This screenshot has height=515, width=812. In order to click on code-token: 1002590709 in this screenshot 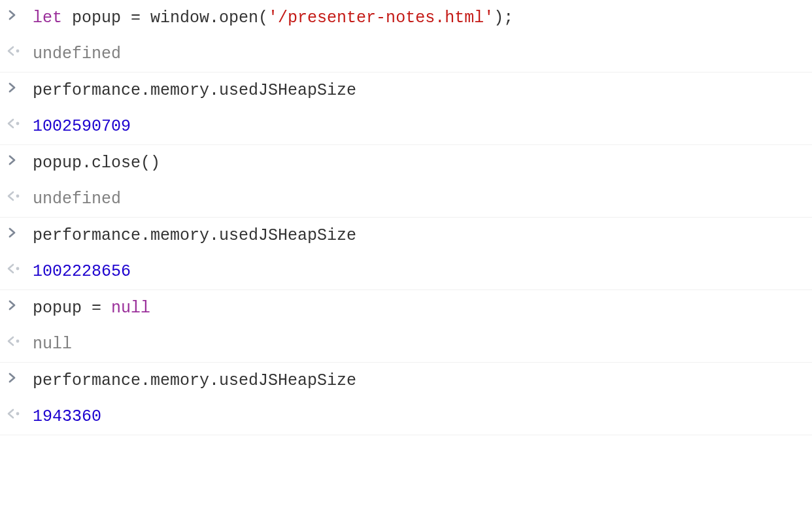, I will do `click(82, 127)`.